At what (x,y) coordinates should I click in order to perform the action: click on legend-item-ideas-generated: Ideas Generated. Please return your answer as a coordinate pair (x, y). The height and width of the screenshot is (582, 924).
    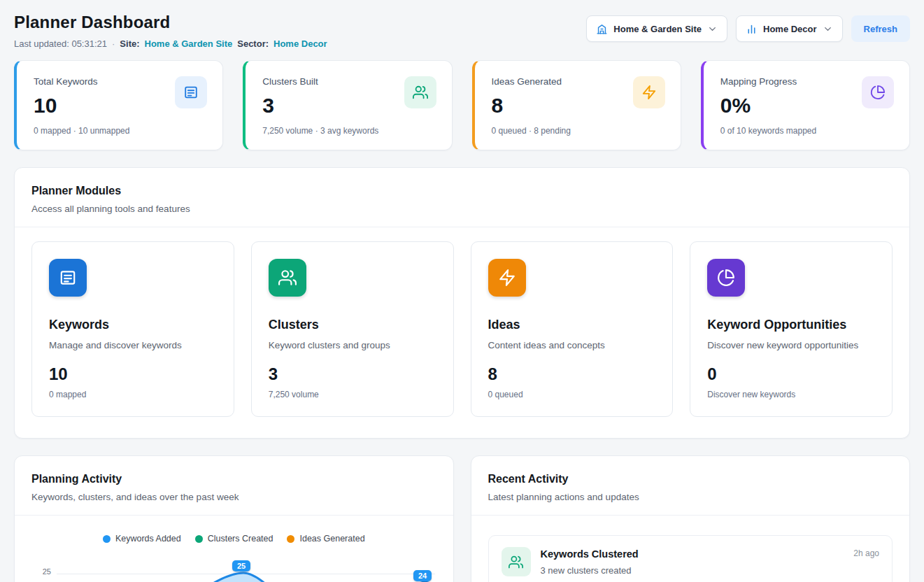
    Looking at the image, I should click on (326, 539).